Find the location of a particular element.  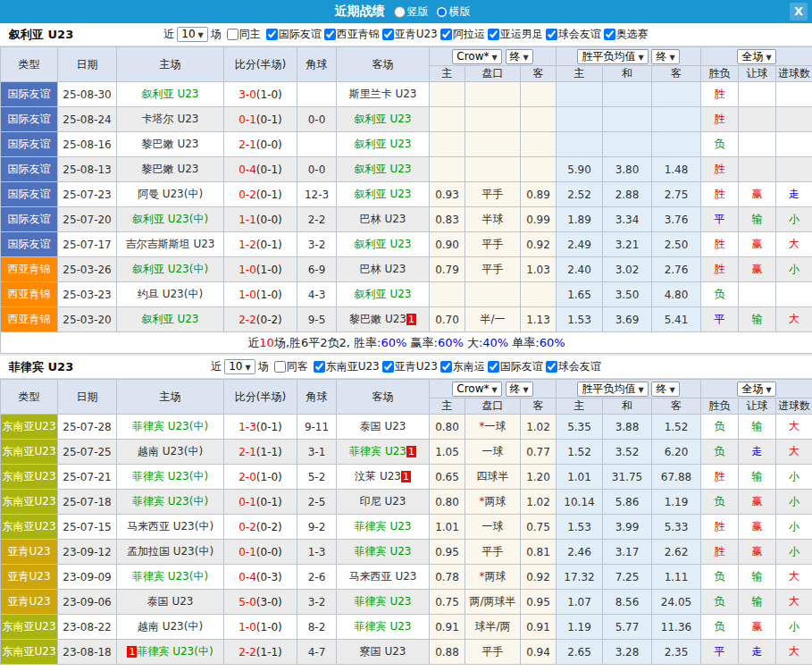

recent-prefix-label: 近 is located at coordinates (216, 366).